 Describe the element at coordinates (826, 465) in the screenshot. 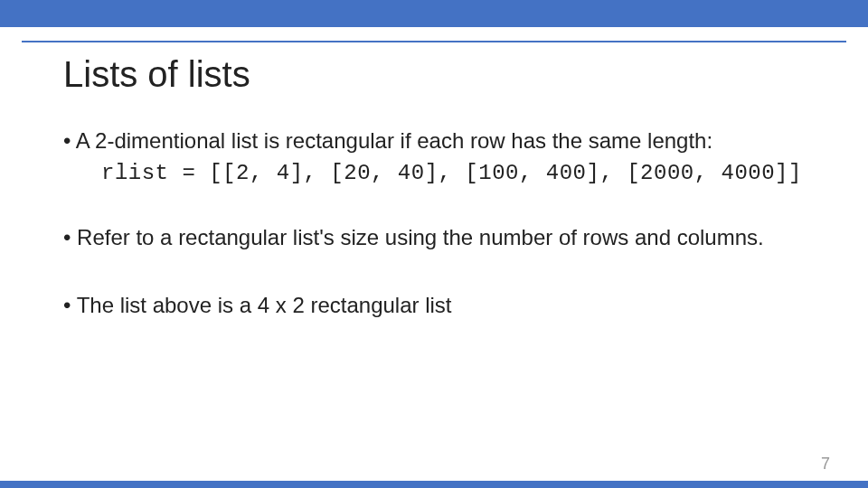

I see `page-number: 7` at that location.